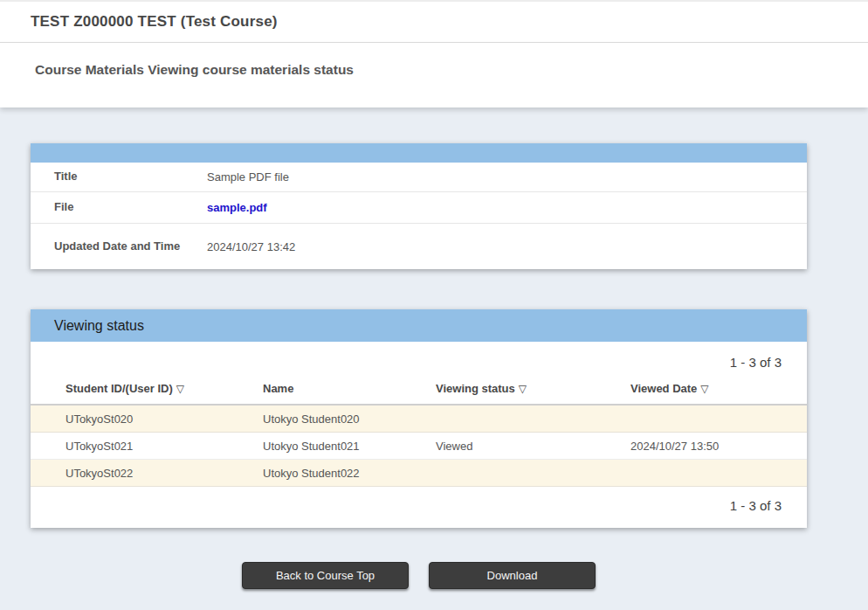 This screenshot has width=868, height=610. I want to click on material-section-header, so click(419, 153).